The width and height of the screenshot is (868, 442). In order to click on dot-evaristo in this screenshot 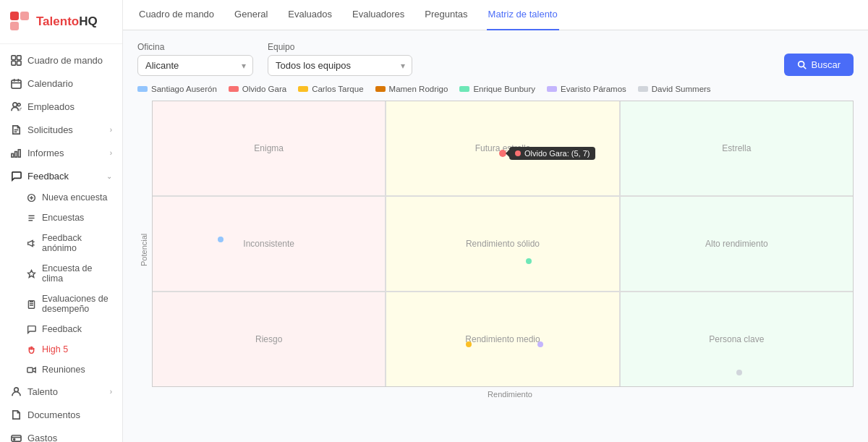, I will do `click(540, 344)`.